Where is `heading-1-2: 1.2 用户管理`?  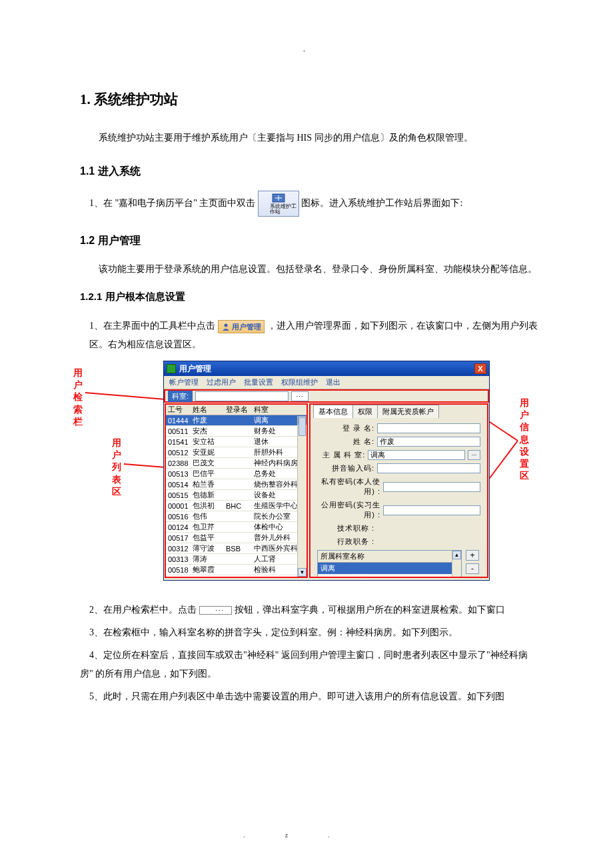 heading-1-2: 1.2 用户管理 is located at coordinates (310, 241).